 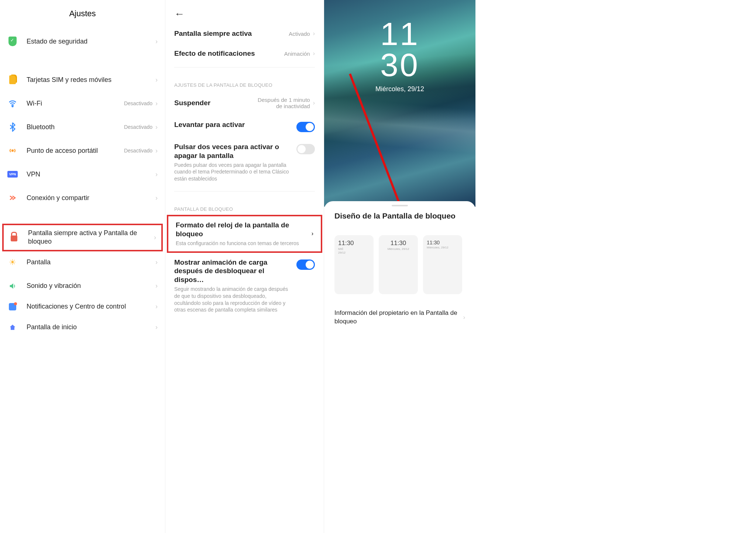 I want to click on settings-item-label: Pantalla siempre activa y Pantalla de bl…, so click(x=91, y=238).